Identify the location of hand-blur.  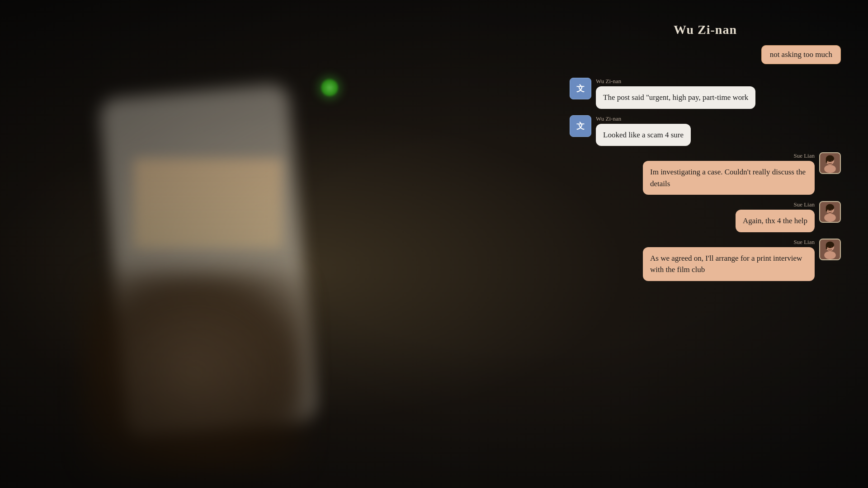
(194, 373).